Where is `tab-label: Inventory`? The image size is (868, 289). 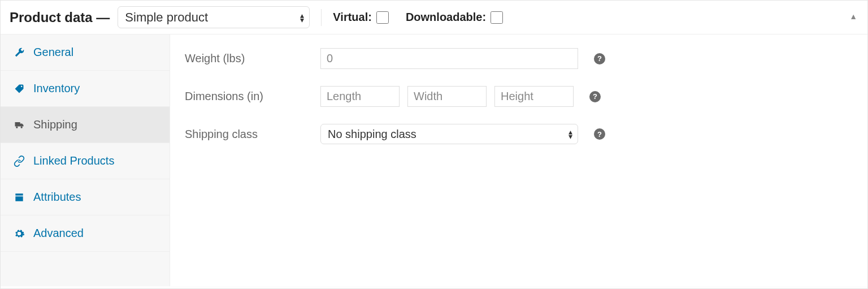 tab-label: Inventory is located at coordinates (57, 88).